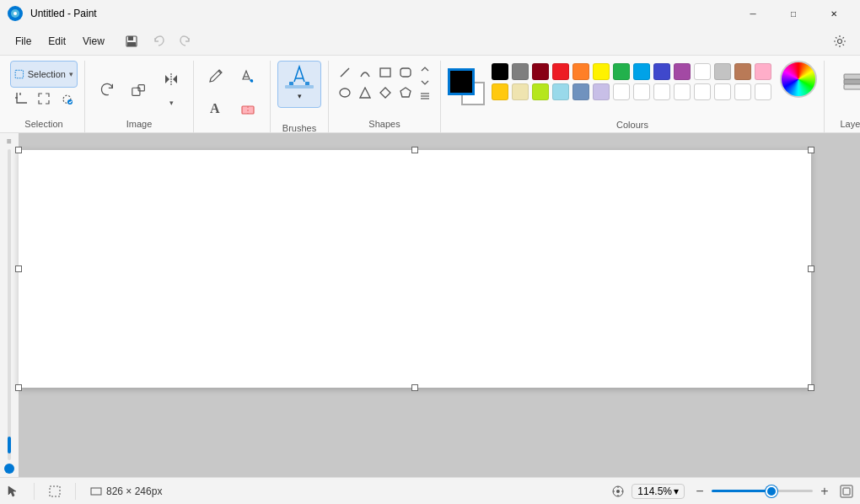  Describe the element at coordinates (676, 491) in the screenshot. I see `zoom-dropdown-arrow: ▾` at that location.